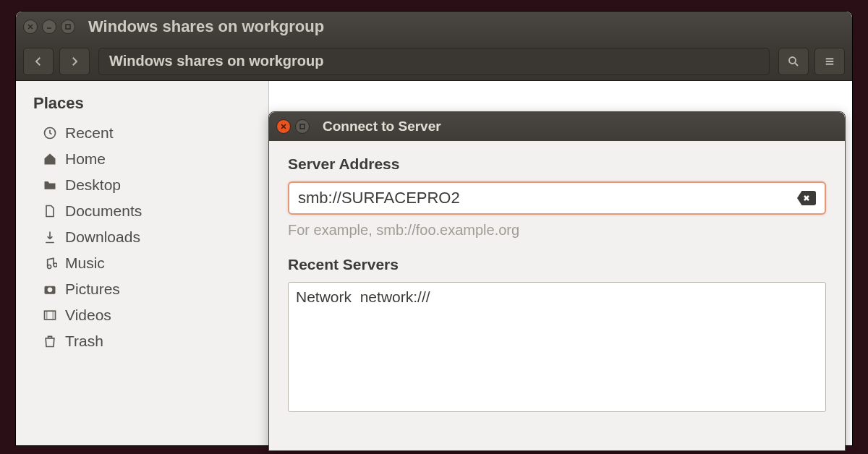 Image resolution: width=868 pixels, height=454 pixels. Describe the element at coordinates (75, 61) in the screenshot. I see `nav-forward-button` at that location.